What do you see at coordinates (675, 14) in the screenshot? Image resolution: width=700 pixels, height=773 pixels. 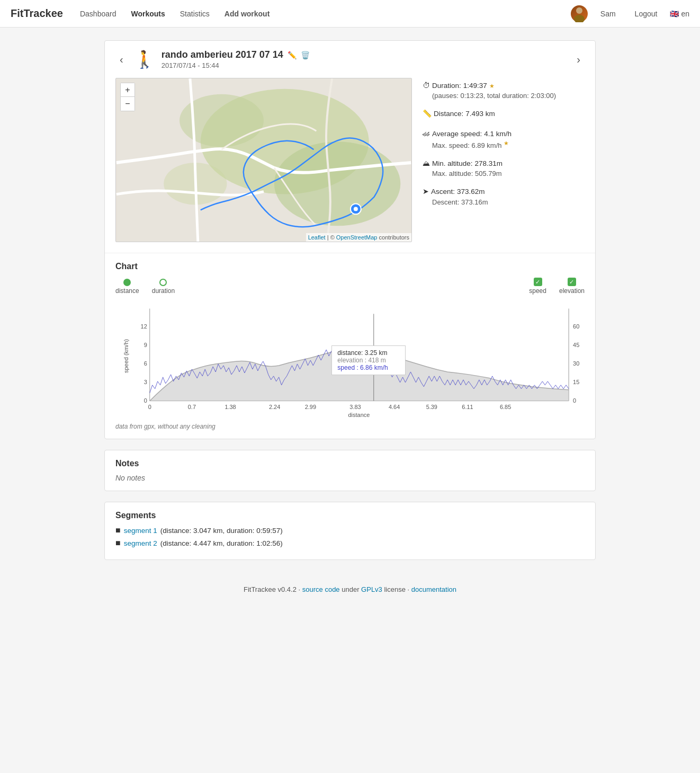 I see `flag-icon: 🇬🇧` at bounding box center [675, 14].